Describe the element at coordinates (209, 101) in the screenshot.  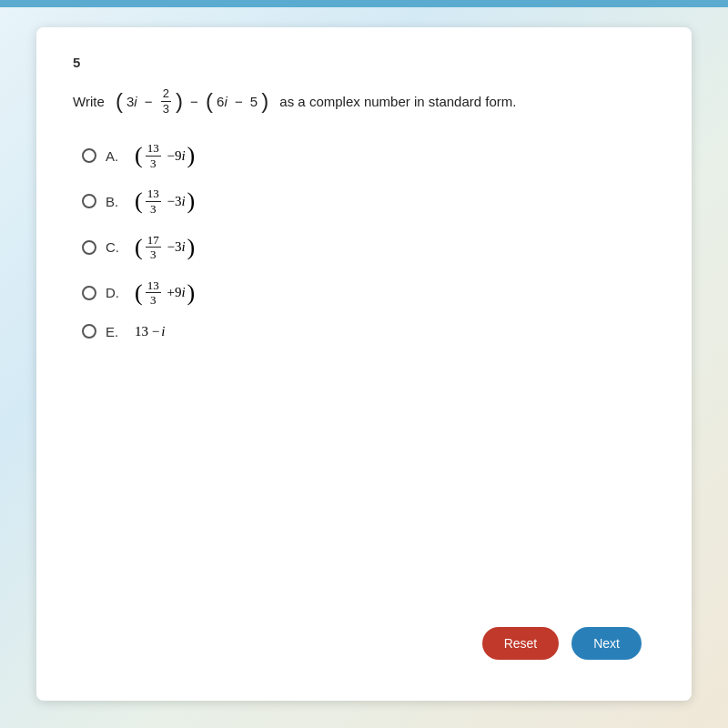
I see `open-paren-2: (` at that location.